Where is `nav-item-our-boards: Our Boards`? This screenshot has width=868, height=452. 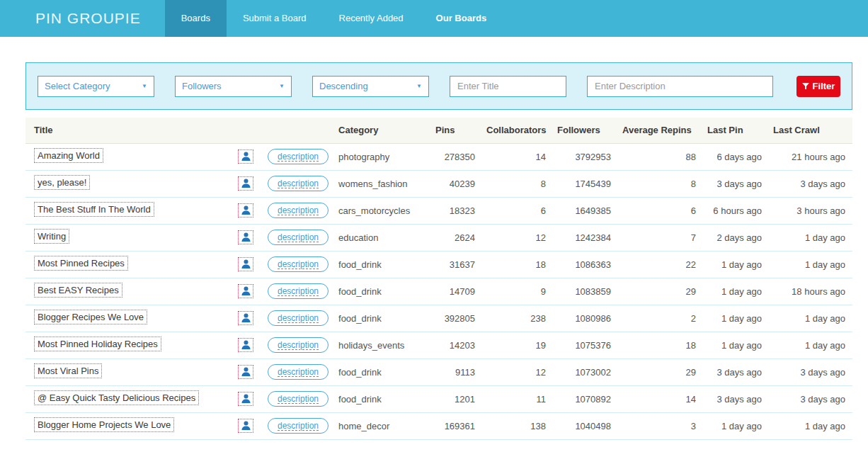
nav-item-our-boards: Our Boards is located at coordinates (462, 18).